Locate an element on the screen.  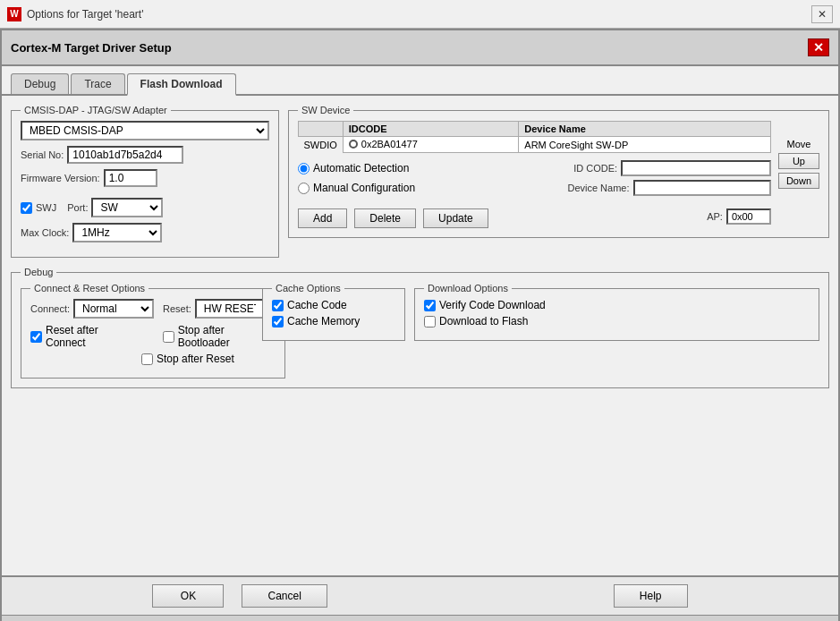
adapter-row: MBED CMSIS-DAP is located at coordinates (145, 131).